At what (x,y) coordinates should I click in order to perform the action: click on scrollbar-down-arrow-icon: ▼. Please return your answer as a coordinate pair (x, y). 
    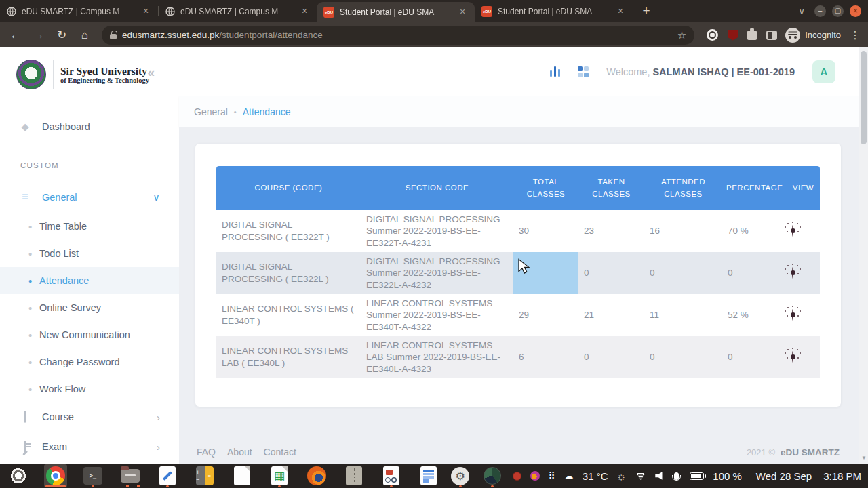
    Looking at the image, I should click on (864, 458).